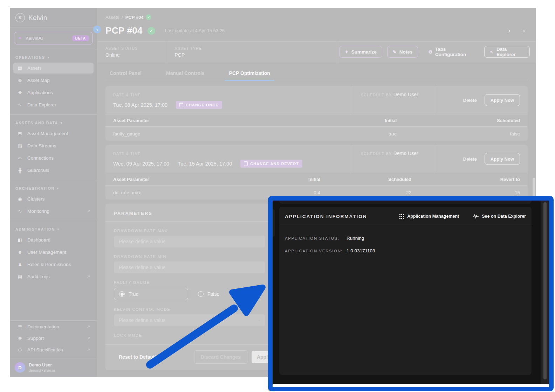  I want to click on faulty-gauge-radio-group: True False, so click(190, 294).